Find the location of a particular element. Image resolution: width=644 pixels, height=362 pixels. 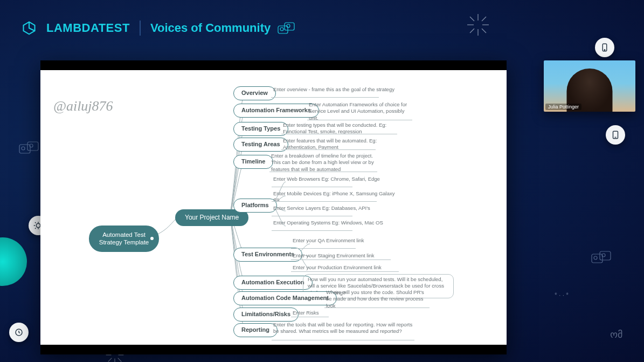

header-divider is located at coordinates (140, 28).